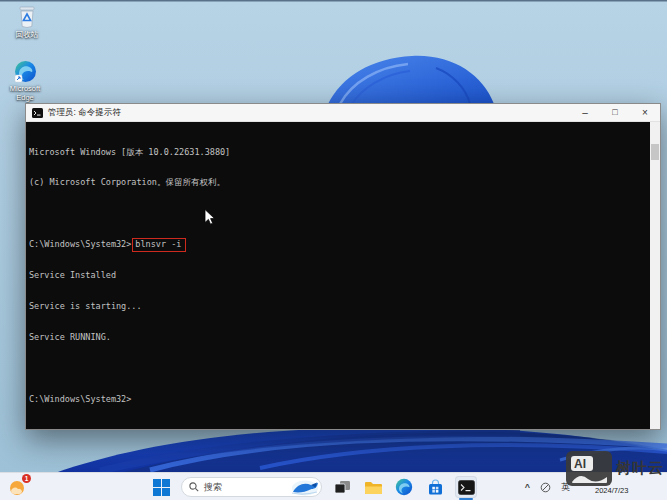 The image size is (667, 500). Describe the element at coordinates (373, 487) in the screenshot. I see `file-explorer-button` at that location.